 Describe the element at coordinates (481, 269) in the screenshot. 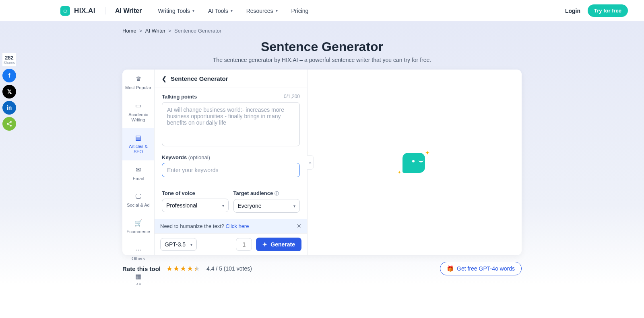

I see `free-words-button: 🎁 Get free GPT-4o words` at that location.